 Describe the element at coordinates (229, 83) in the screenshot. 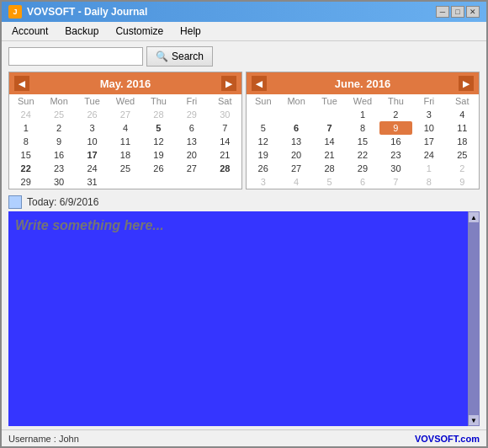

I see `may-next-button: ▶` at that location.